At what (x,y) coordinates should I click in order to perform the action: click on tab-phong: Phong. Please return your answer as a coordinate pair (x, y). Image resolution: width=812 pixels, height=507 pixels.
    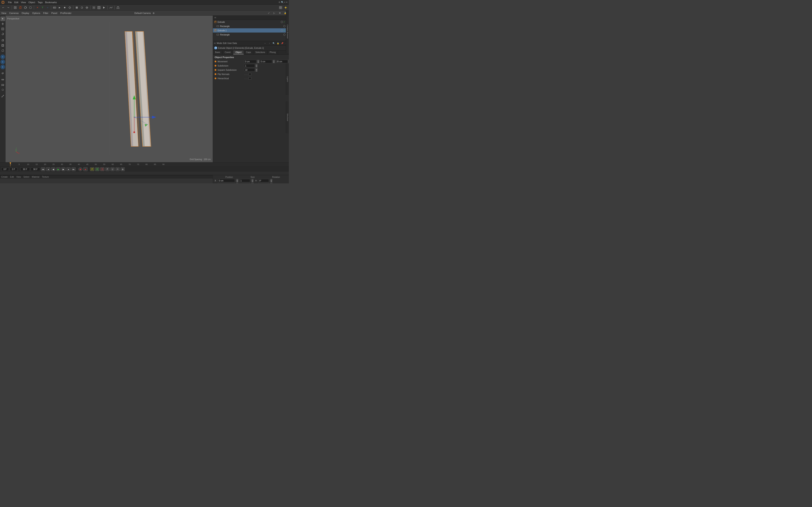
    Looking at the image, I should click on (273, 53).